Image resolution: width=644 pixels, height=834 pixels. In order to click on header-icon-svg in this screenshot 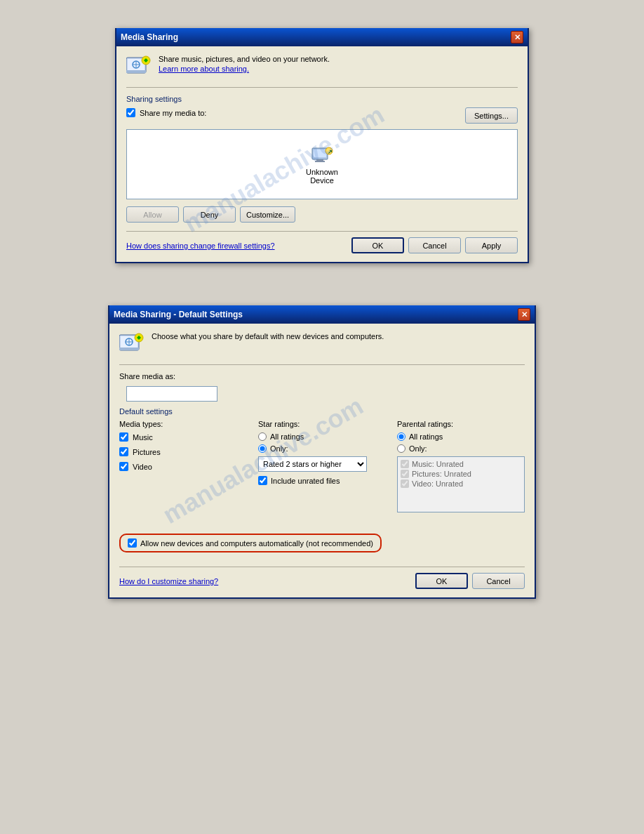, I will do `click(139, 67)`.